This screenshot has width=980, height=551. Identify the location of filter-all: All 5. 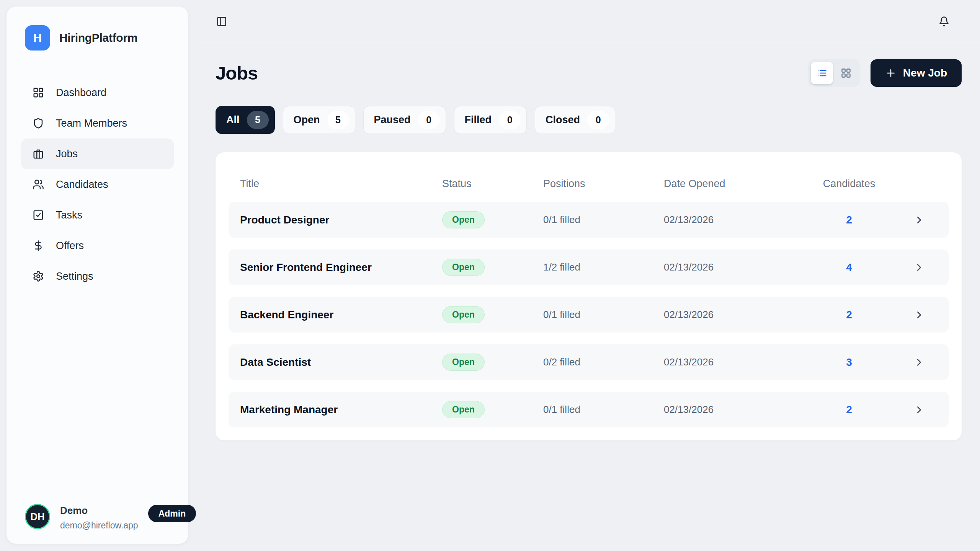
(245, 120).